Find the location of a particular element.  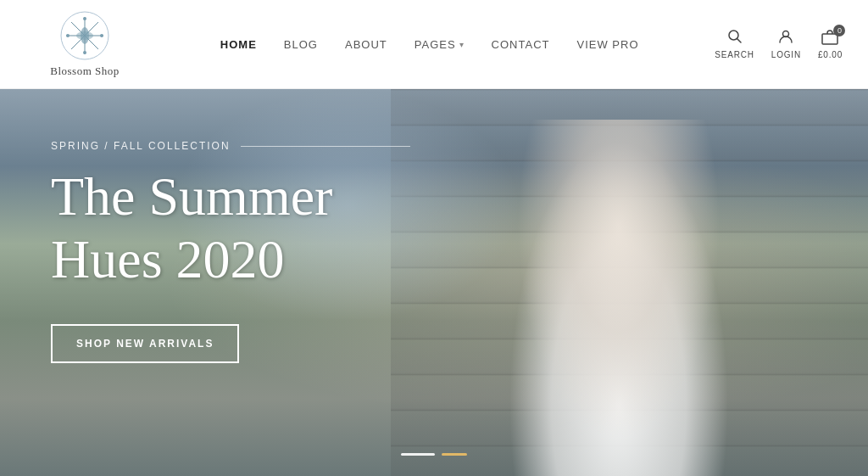

main-nav: HOME BLOG ABOUT PAGES ▾ CONTACT VIEW PRO is located at coordinates (429, 44).